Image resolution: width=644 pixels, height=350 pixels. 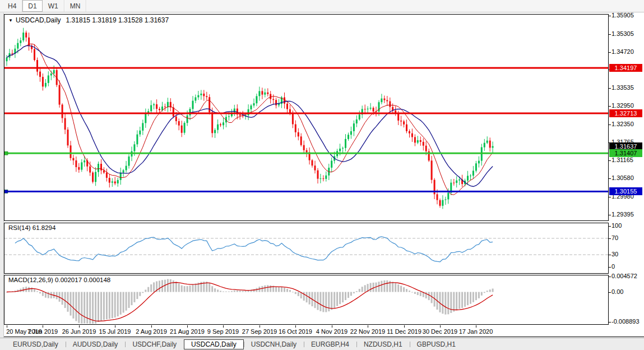 I want to click on date-axis-label: 17 Jan 2020, so click(x=476, y=331).